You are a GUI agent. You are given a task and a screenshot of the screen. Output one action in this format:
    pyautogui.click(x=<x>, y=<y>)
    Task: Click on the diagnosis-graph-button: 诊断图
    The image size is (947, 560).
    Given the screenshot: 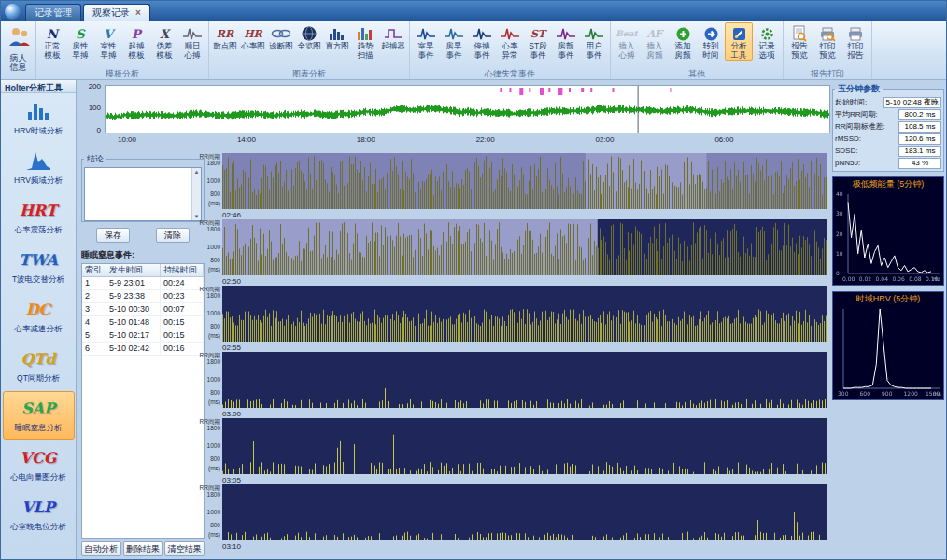 What is the action you would take?
    pyautogui.click(x=281, y=37)
    